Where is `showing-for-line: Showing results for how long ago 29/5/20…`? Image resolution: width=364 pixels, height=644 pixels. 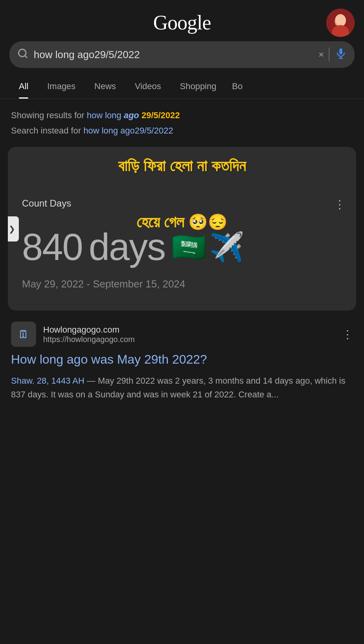 showing-for-line: Showing results for how long ago 29/5/20… is located at coordinates (182, 115).